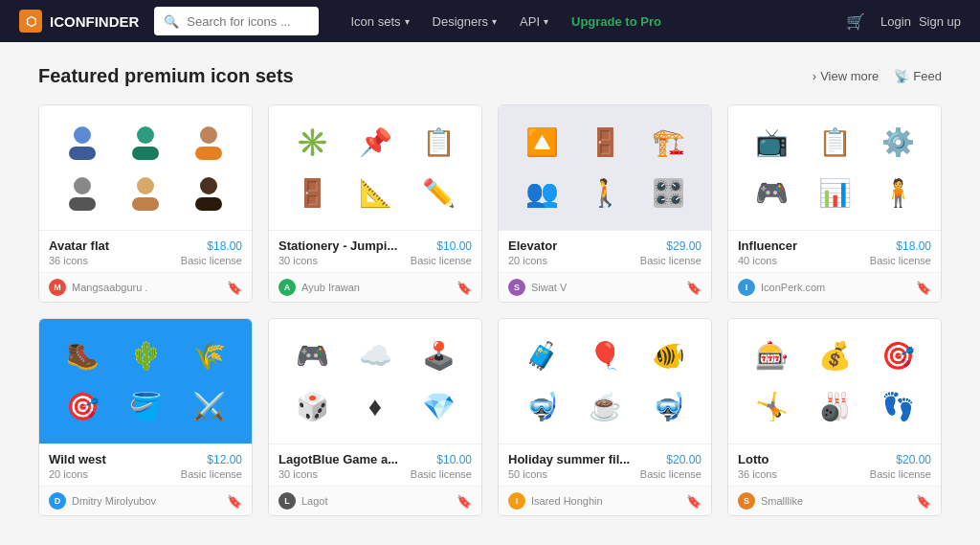 This screenshot has width=980, height=545. What do you see at coordinates (438, 193) in the screenshot?
I see `preview-icon: ✏️` at bounding box center [438, 193].